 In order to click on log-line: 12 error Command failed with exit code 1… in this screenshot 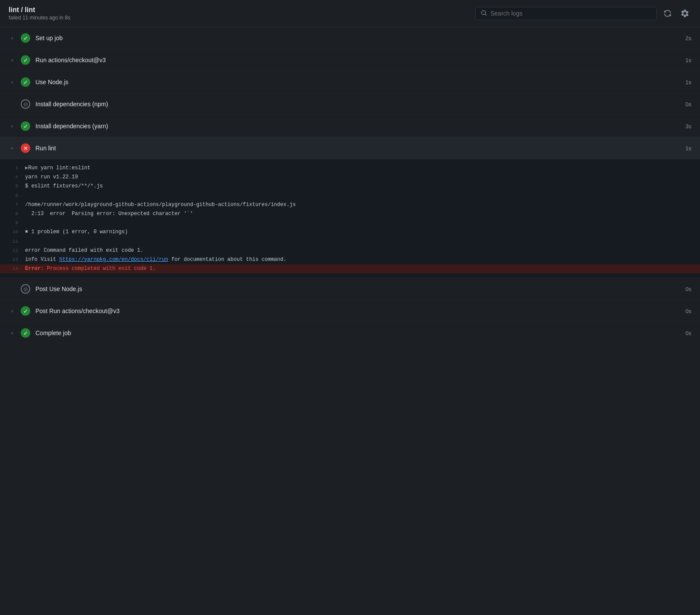, I will do `click(350, 250)`.